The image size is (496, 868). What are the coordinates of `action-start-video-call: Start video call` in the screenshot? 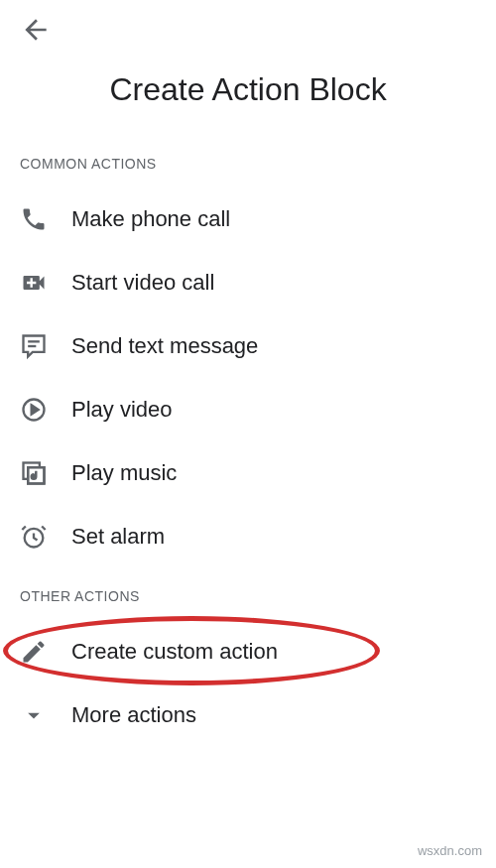 It's located at (248, 283).